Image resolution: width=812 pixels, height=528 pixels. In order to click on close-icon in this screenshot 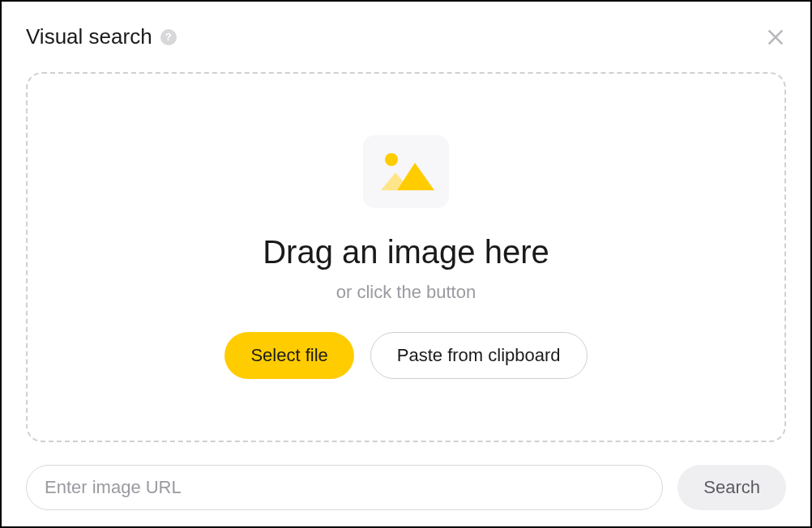, I will do `click(776, 37)`.